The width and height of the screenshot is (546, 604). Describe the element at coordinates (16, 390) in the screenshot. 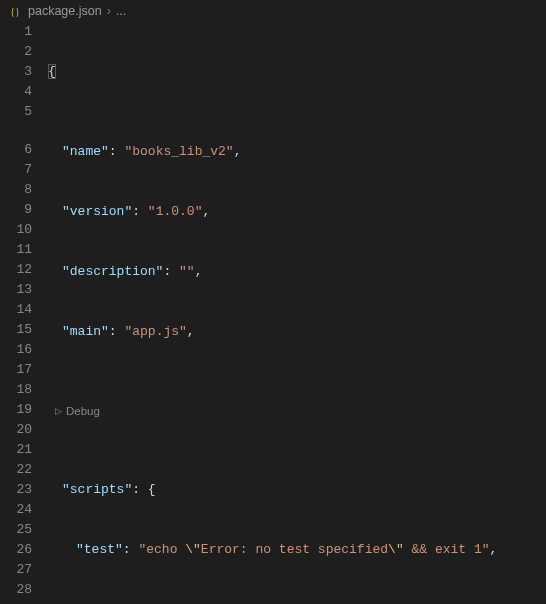

I see `line-number: 18` at that location.